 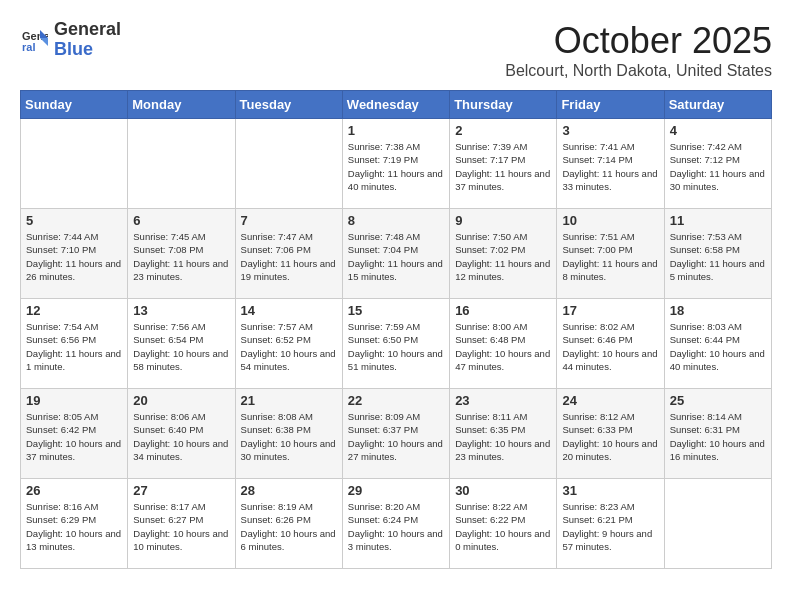 I want to click on day-number: 18, so click(x=718, y=310).